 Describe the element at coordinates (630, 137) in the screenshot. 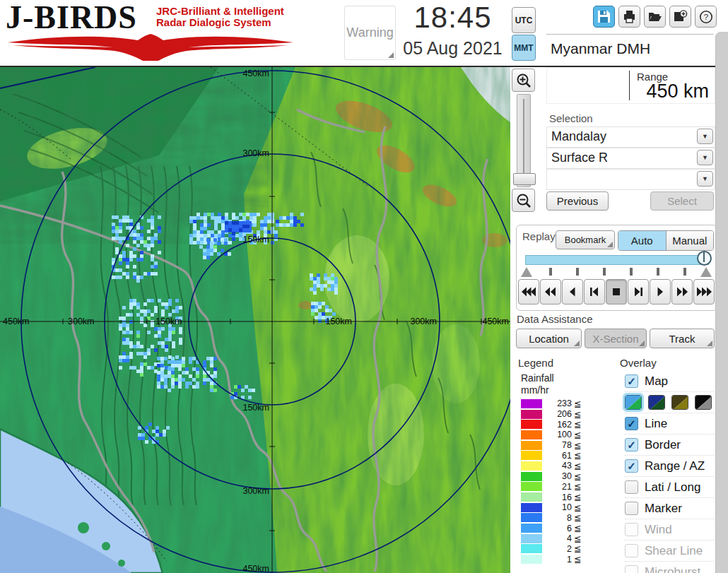

I see `site-dropdown: Mandalay ▼` at that location.